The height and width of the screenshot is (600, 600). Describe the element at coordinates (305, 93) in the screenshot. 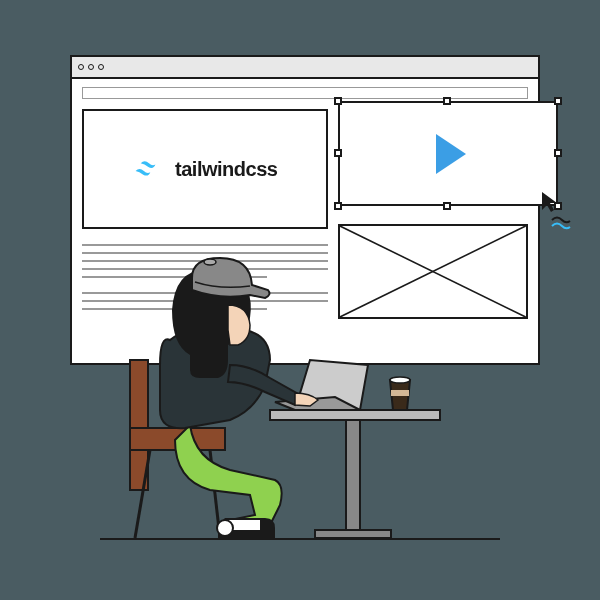

I see `address-bar` at that location.